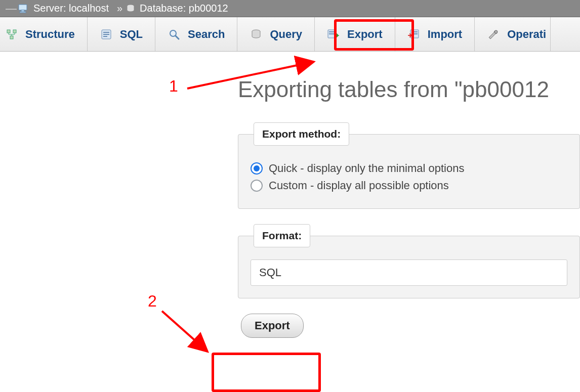  I want to click on tab-query-label: Query, so click(286, 34).